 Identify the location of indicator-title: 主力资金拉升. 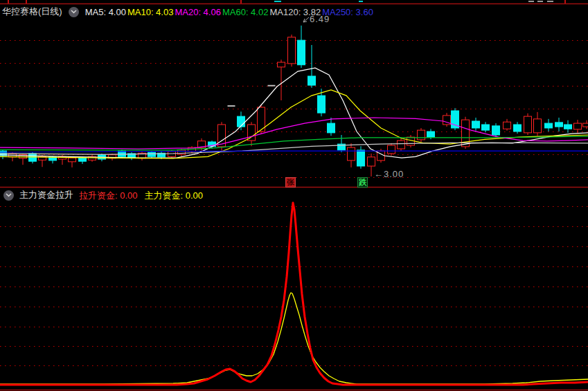
(46, 195).